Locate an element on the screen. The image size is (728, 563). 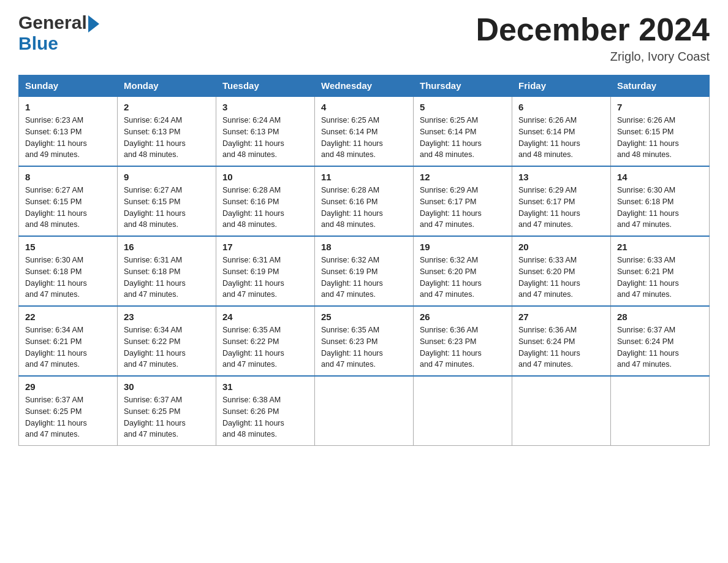
day-number: 3 is located at coordinates (265, 107).